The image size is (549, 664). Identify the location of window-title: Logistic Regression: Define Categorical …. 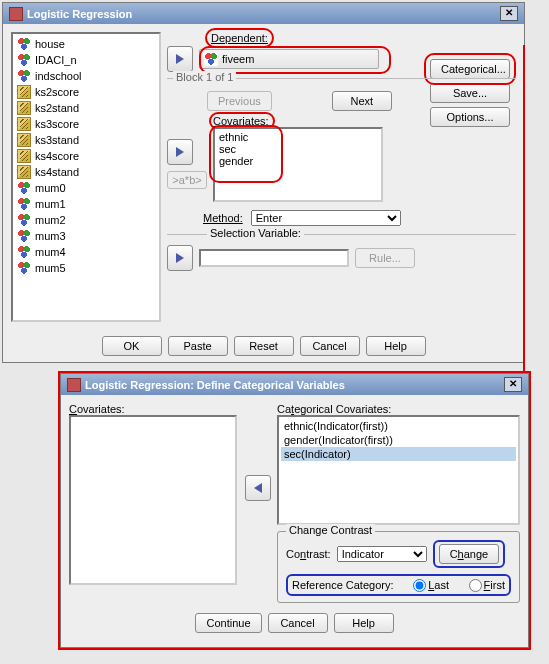
(215, 385).